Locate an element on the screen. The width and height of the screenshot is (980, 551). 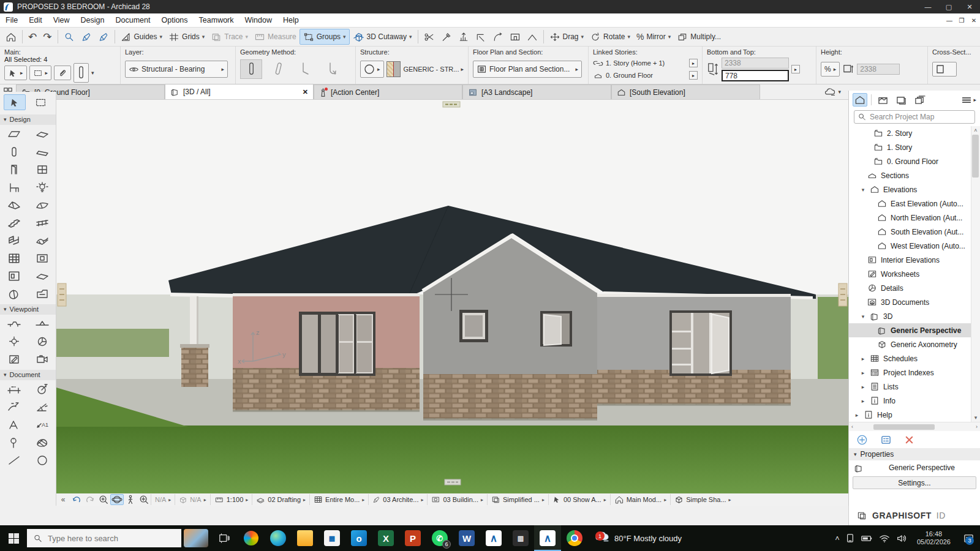
archicad-running-icon: ∧ is located at coordinates (548, 538).